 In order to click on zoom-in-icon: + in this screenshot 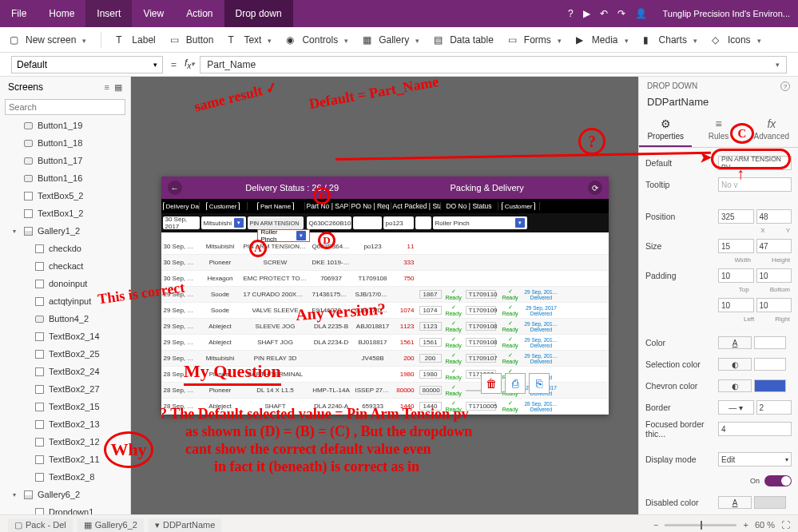, I will do `click(745, 525)`.